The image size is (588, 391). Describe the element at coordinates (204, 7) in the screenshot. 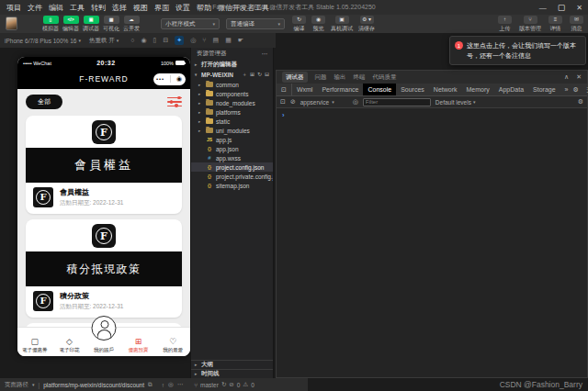

I see `menu-help: 帮助` at that location.